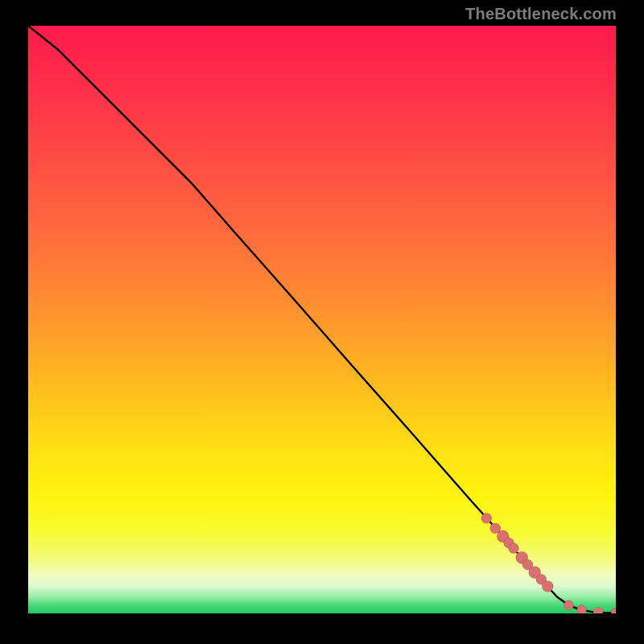  Describe the element at coordinates (549, 564) in the screenshot. I see `chart-points-group` at that location.